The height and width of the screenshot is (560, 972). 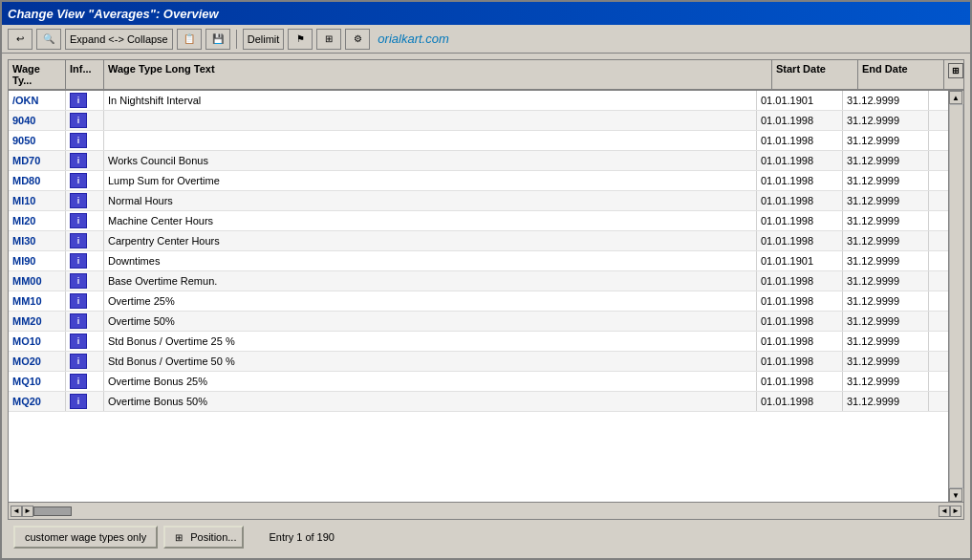 I want to click on cell-wage-type: MI30, so click(x=37, y=241).